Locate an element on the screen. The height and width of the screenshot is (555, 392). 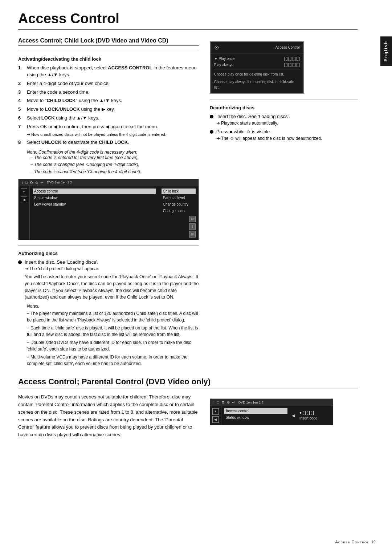
step-8-num: 8 is located at coordinates (21, 142).